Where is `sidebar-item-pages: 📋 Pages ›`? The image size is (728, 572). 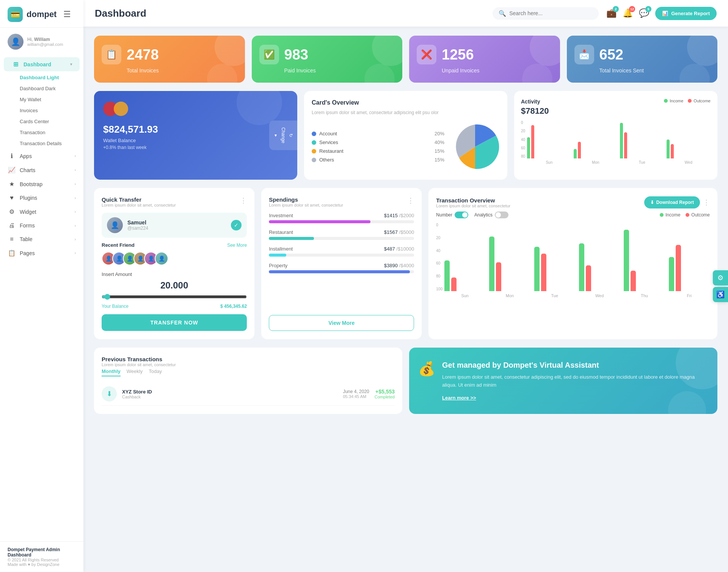 sidebar-item-pages: 📋 Pages › is located at coordinates (42, 253).